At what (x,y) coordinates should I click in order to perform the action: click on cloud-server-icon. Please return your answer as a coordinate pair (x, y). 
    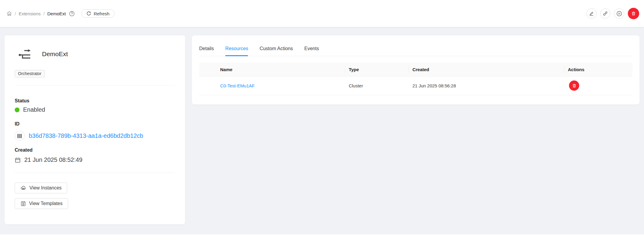
    Looking at the image, I should click on (23, 188).